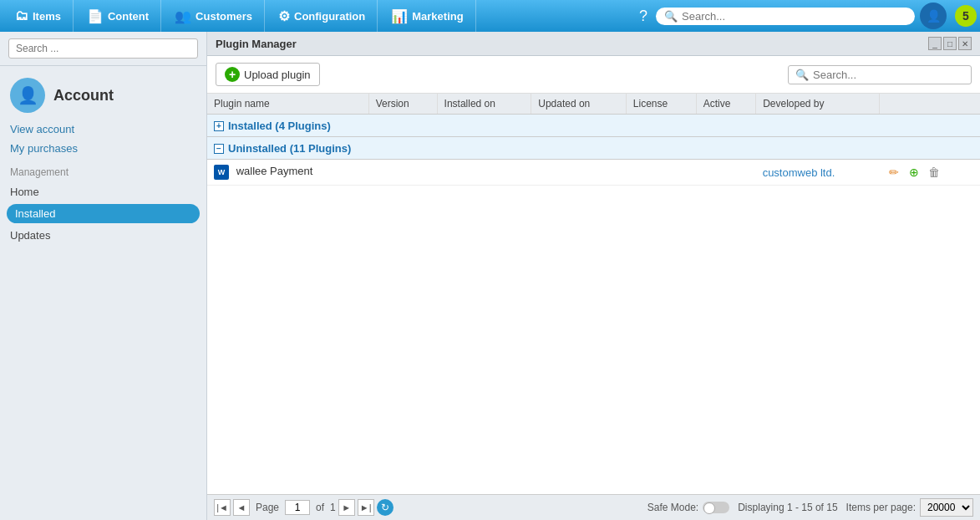  Describe the element at coordinates (347, 507) in the screenshot. I see `next-page-button: ►` at that location.